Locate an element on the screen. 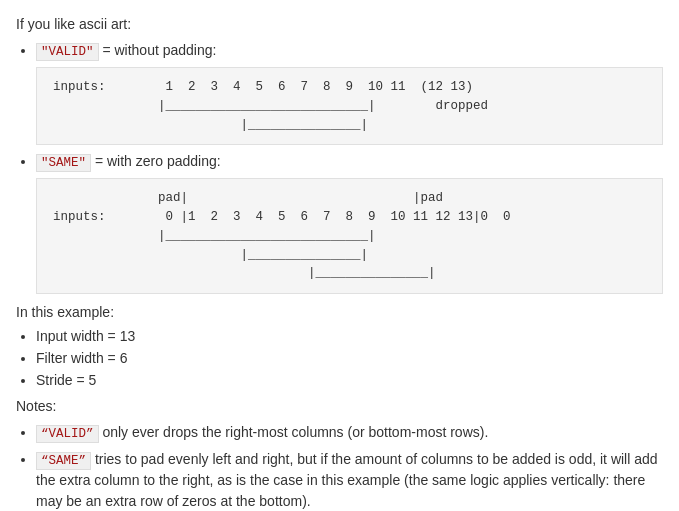  same-label: "SAME" = with zero padding: is located at coordinates (128, 161).